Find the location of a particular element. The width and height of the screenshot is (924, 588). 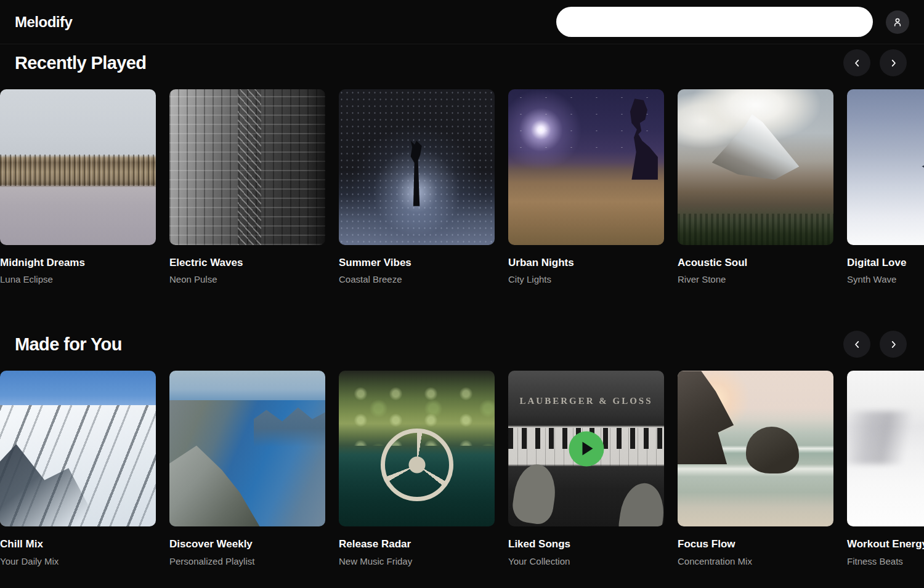

card-title: Electric Waves is located at coordinates (248, 263).